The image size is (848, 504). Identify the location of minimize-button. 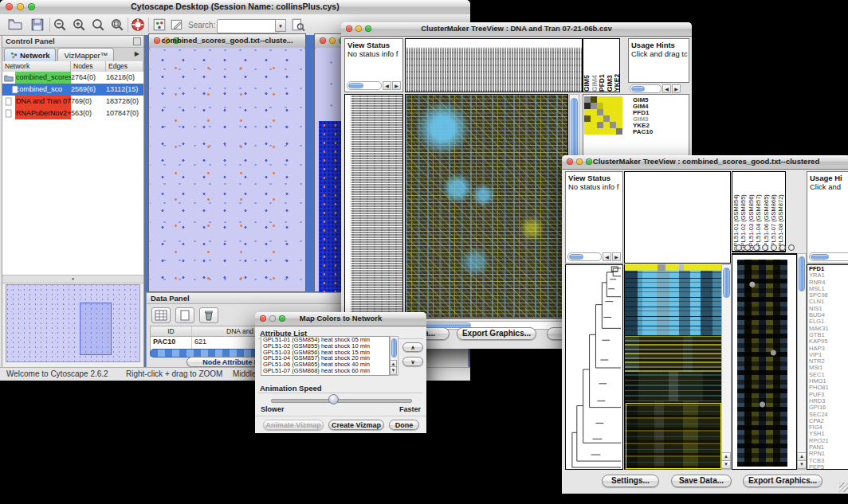
(332, 41).